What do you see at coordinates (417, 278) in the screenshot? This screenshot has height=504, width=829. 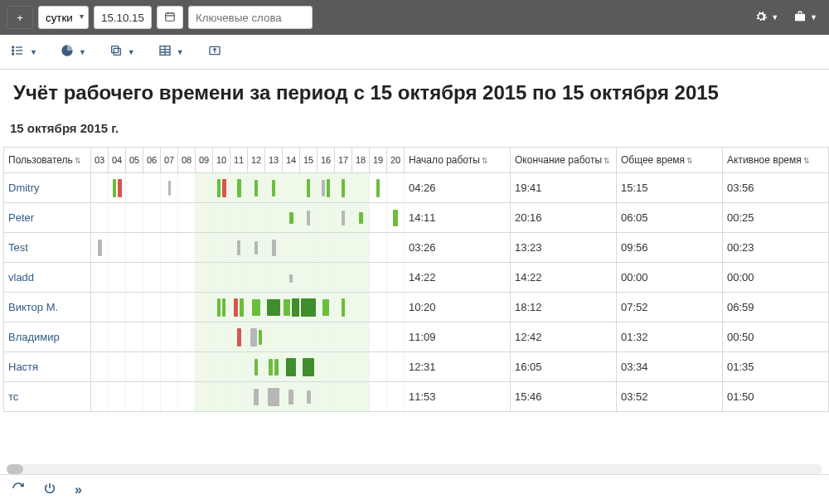 I see `table-row: vladd14:2214:2200:0000:000` at bounding box center [417, 278].